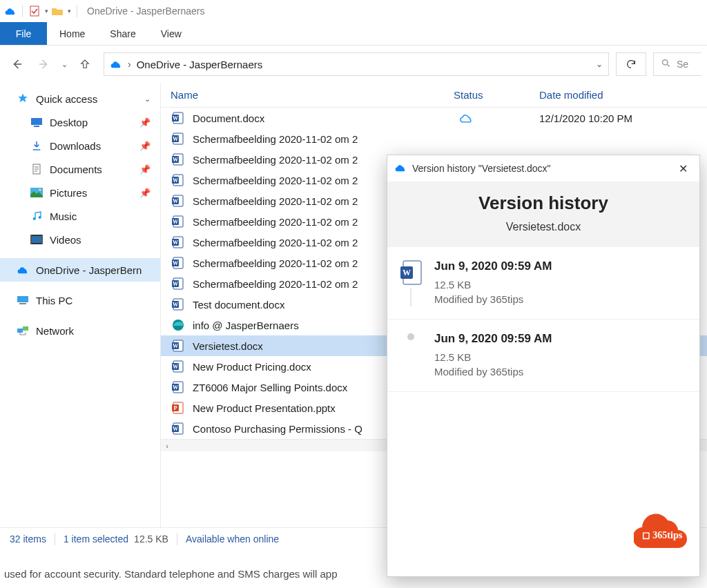 The width and height of the screenshot is (707, 588). Describe the element at coordinates (37, 239) in the screenshot. I see `videos-icon` at that location.